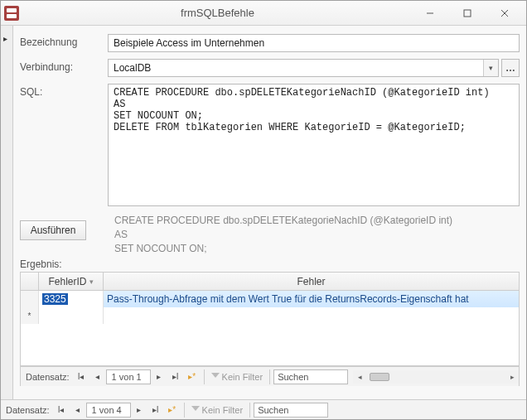 This screenshot has width=527, height=420. Describe the element at coordinates (312, 316) in the screenshot. I see `cell-fehler-new` at that location.